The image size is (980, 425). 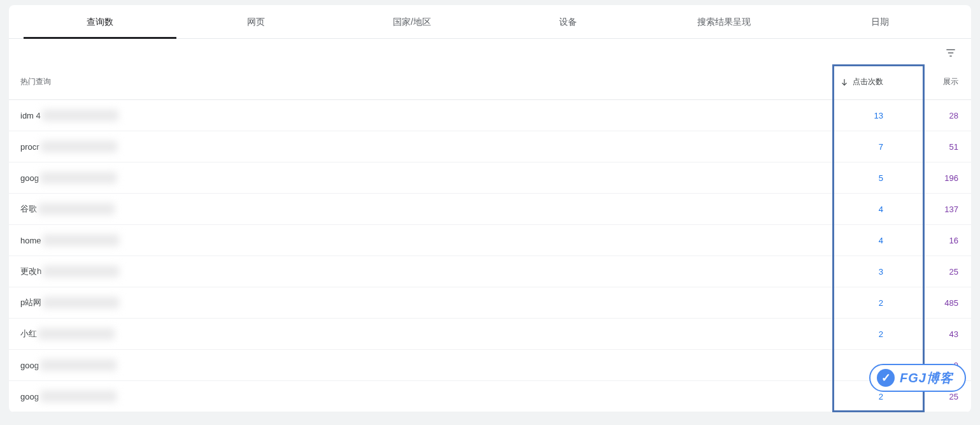 I want to click on sort-descending-icon, so click(x=844, y=82).